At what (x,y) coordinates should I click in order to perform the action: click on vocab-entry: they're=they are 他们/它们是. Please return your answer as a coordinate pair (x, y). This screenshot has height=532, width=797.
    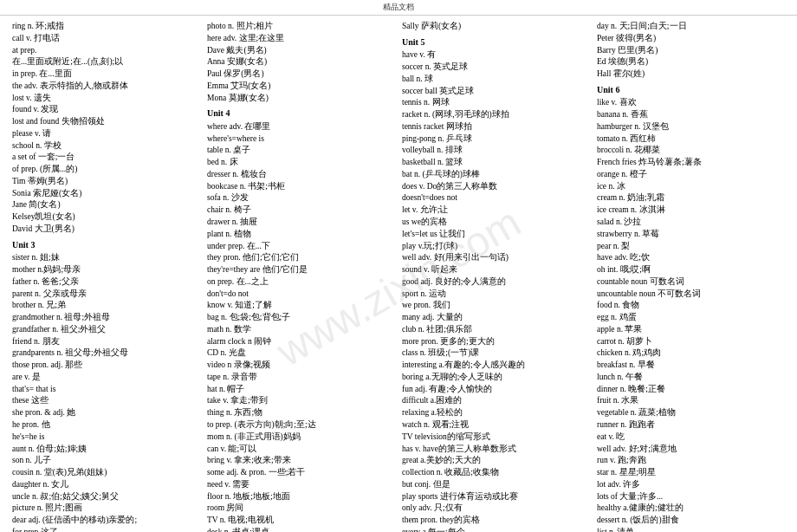
    Looking at the image, I should click on (301, 270).